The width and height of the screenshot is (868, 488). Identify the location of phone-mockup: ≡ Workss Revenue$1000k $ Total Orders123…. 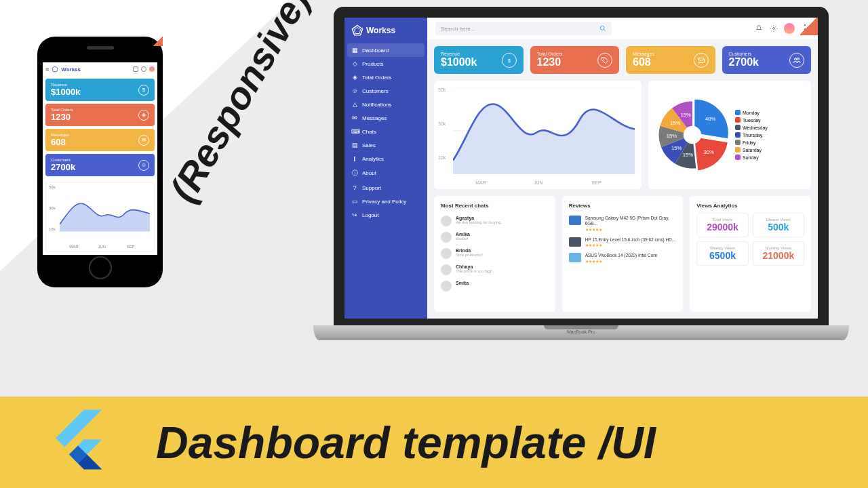
(100, 162).